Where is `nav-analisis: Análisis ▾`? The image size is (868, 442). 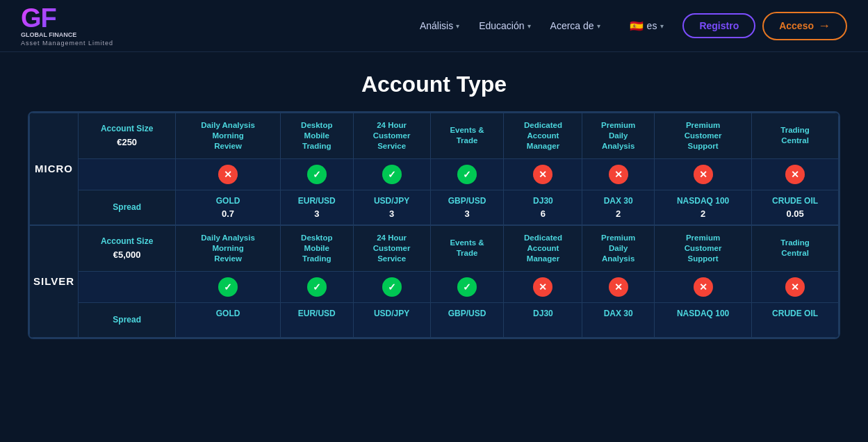 nav-analisis: Análisis ▾ is located at coordinates (439, 26).